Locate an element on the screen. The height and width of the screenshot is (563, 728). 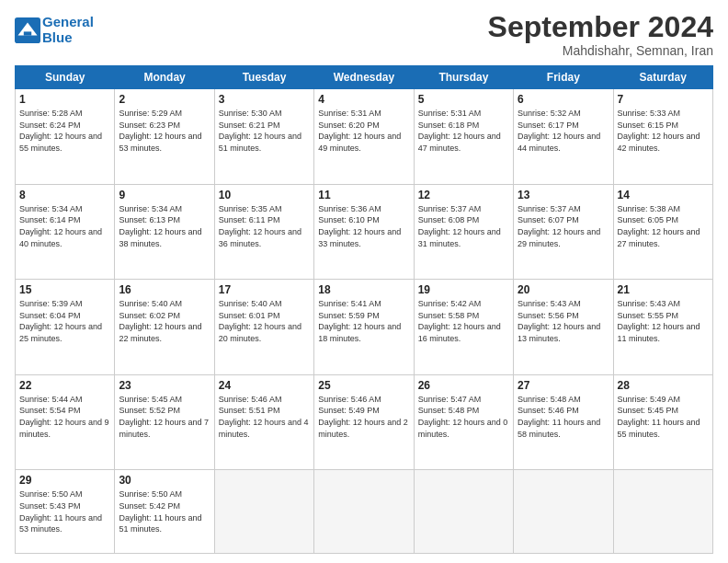
day-number: 23 is located at coordinates (164, 385).